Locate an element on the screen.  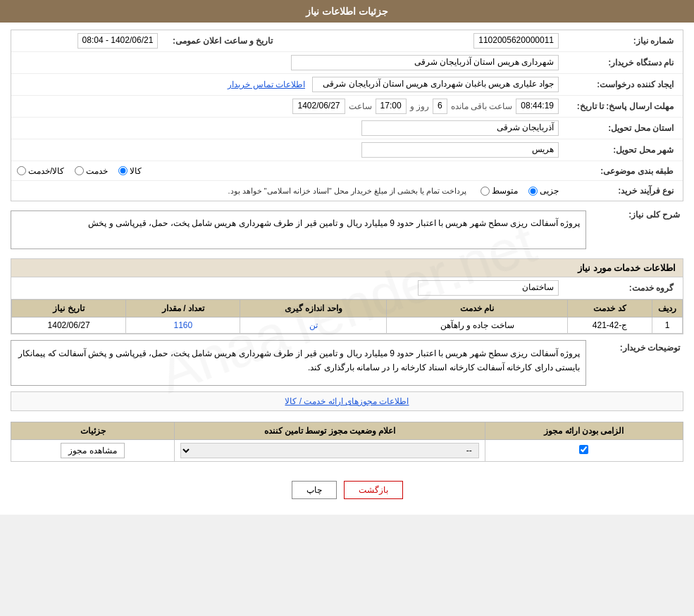
th-date: تاریخ نیاز is located at coordinates (69, 308).